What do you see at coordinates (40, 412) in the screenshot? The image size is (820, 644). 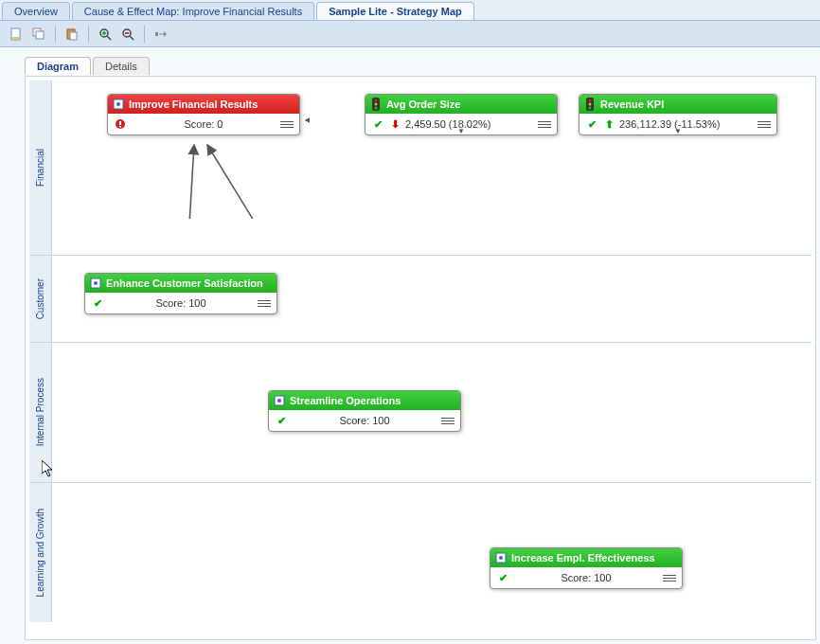 I see `lane-label-text: Internal Process` at bounding box center [40, 412].